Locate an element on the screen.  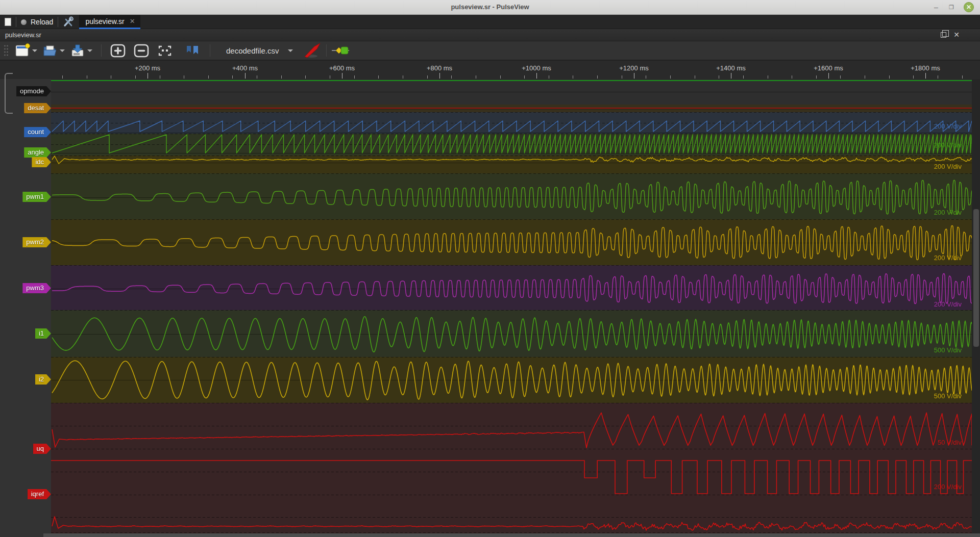
signal-label-i2: i2 is located at coordinates (43, 379).